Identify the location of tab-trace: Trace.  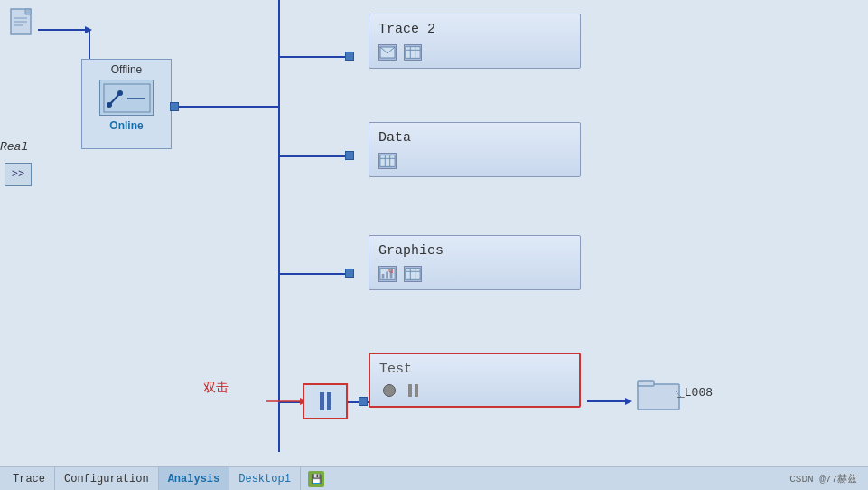
(29, 479).